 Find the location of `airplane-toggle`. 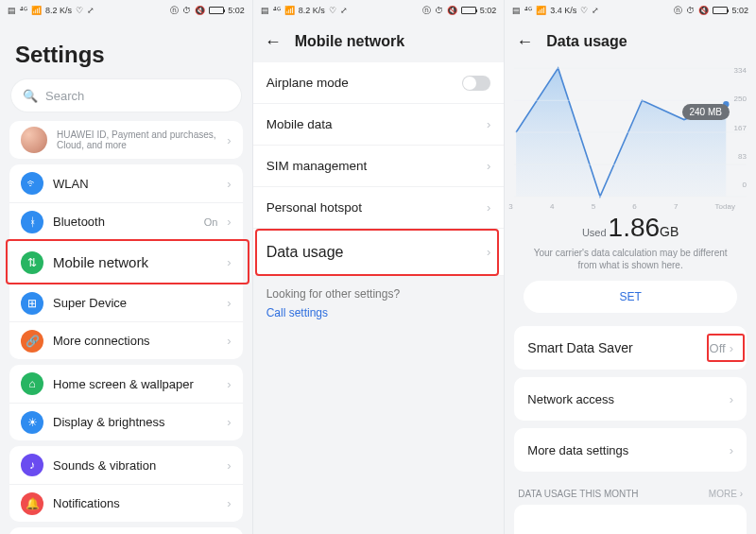

airplane-toggle is located at coordinates (476, 83).